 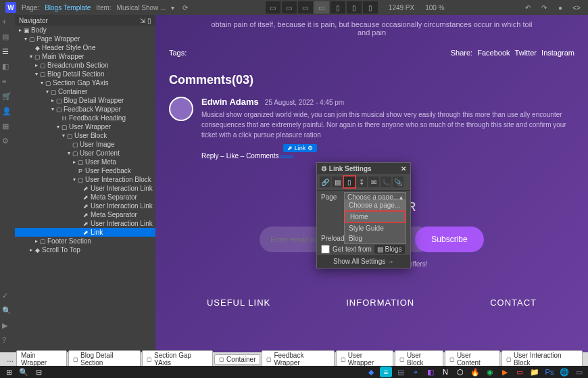 I want to click on settings-icon: ⚙, so click(x=7, y=142).